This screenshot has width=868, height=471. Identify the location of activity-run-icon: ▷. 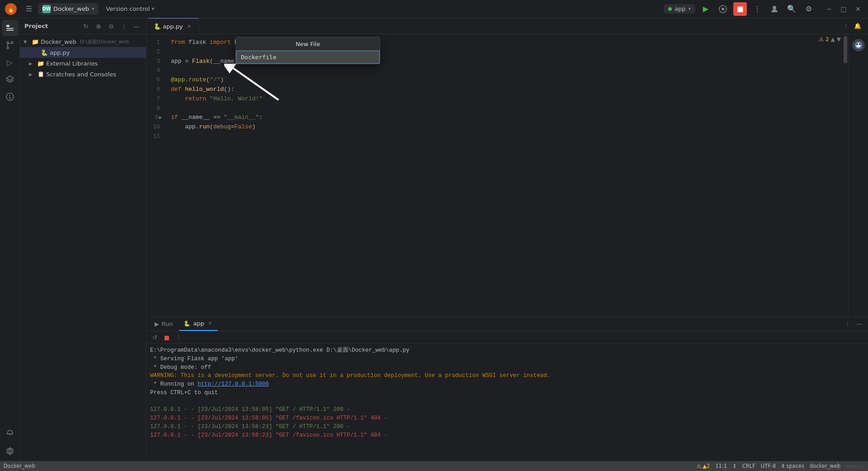
(10, 62).